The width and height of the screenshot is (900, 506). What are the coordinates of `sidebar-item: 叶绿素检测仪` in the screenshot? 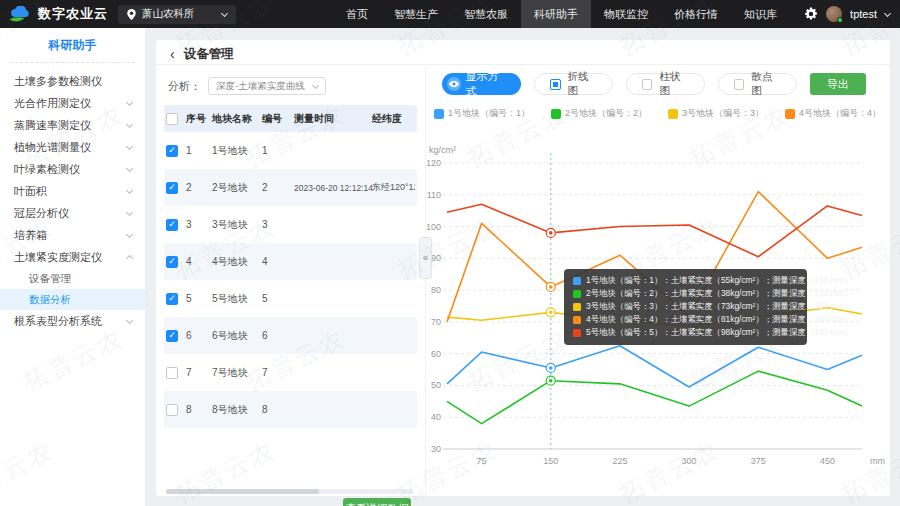 It's located at (72, 169).